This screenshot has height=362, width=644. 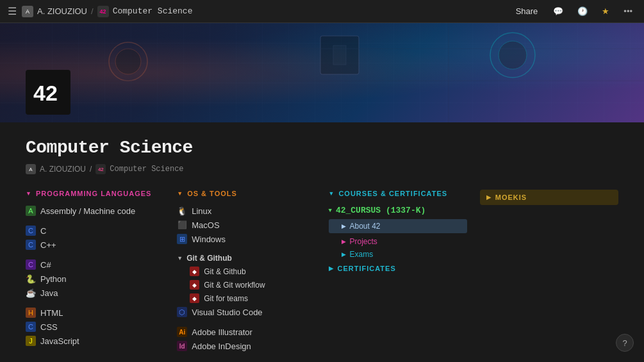 What do you see at coordinates (322, 12) in the screenshot?
I see `topbar: ☰ A A. ZIOUZIOU / 42 Computer Science Sh…` at bounding box center [322, 12].